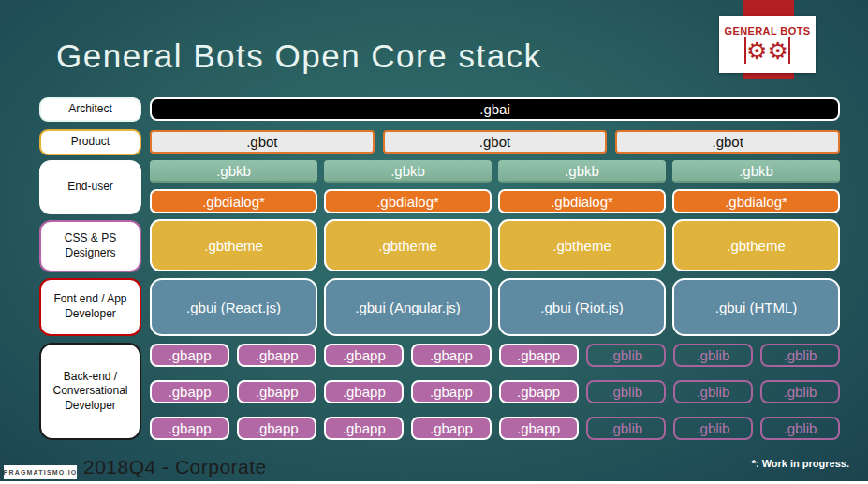 The height and width of the screenshot is (484, 868). Describe the element at coordinates (90, 391) in the screenshot. I see `role-label-backend: Back-end / Conversational Developer` at that location.